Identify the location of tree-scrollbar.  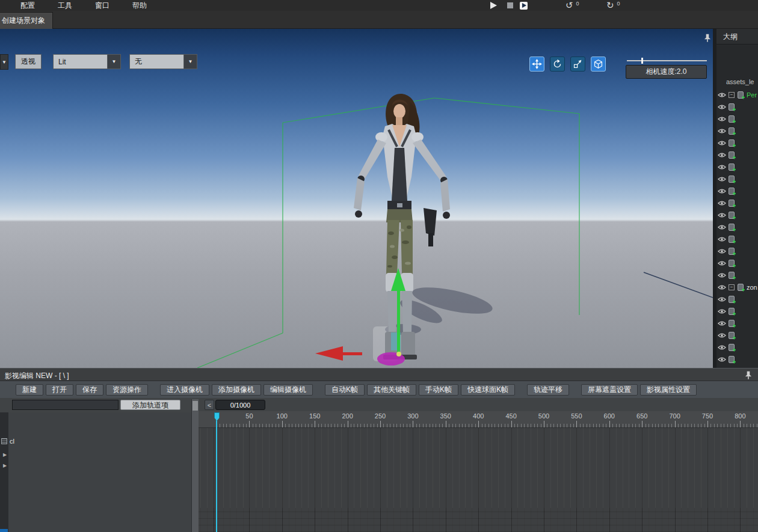
(195, 465).